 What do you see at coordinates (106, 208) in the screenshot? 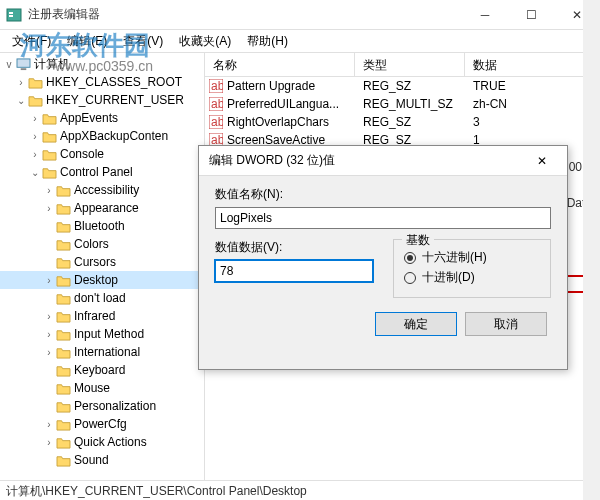
I see `tree-label: Appearance` at bounding box center [106, 208].